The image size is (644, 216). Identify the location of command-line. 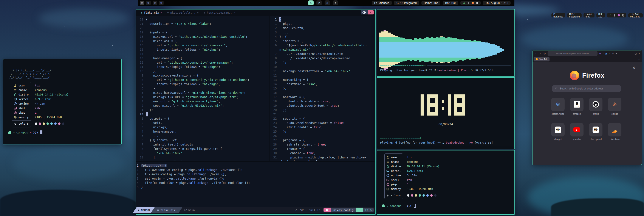
(256, 214).